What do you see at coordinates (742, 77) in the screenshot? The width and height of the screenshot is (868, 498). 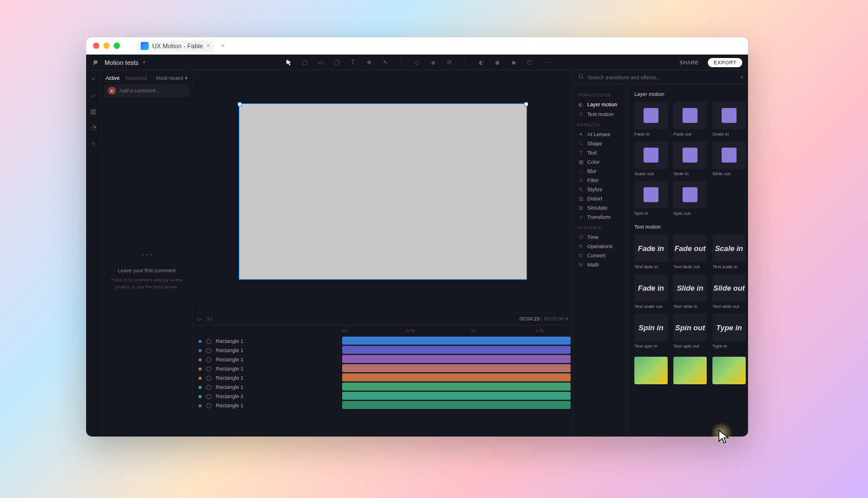 I see `close-icon: ×` at bounding box center [742, 77].